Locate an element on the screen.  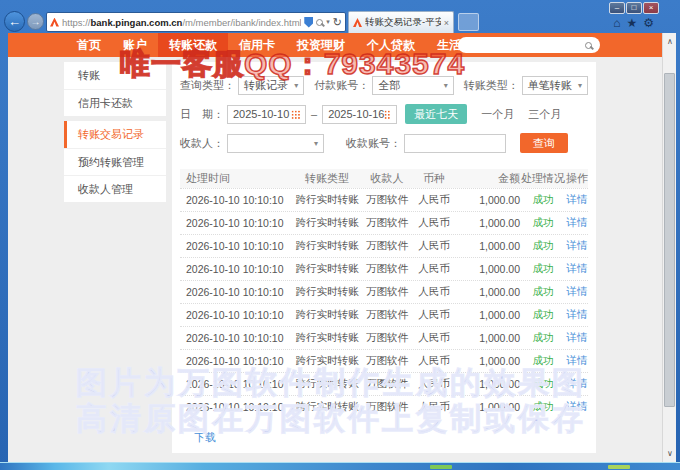
nav-item-investment: 投资理财 is located at coordinates (321, 45).